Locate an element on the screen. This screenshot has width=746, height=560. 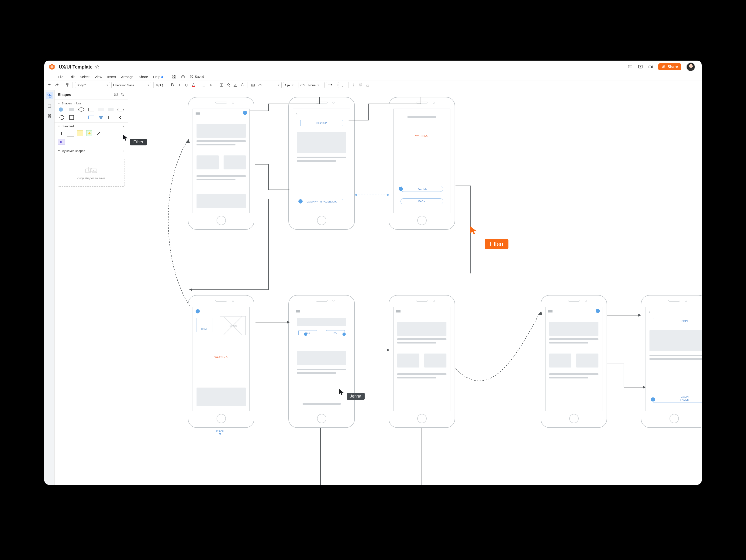
record-icon is located at coordinates (651, 67).